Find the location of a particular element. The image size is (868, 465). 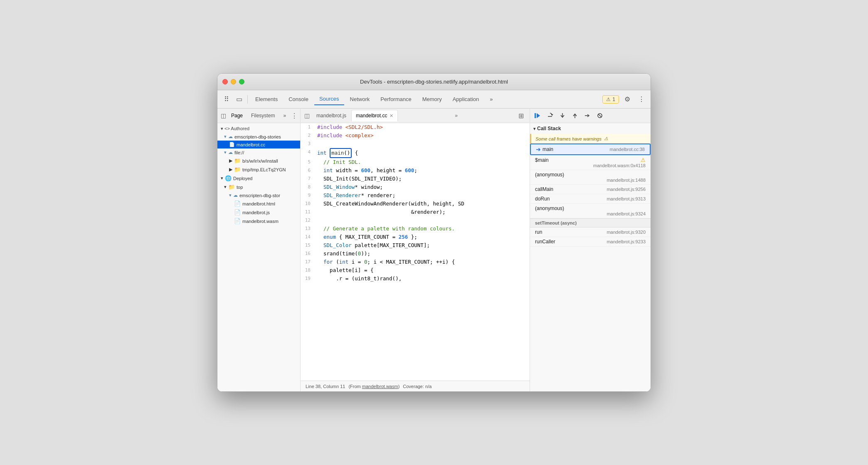

install-folder-item: ▶ 📁 b/s/w/ir/x/w/install is located at coordinates (259, 161).